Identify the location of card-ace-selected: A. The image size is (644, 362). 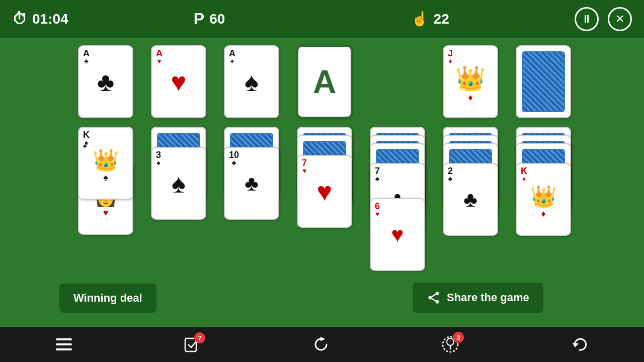
(325, 81).